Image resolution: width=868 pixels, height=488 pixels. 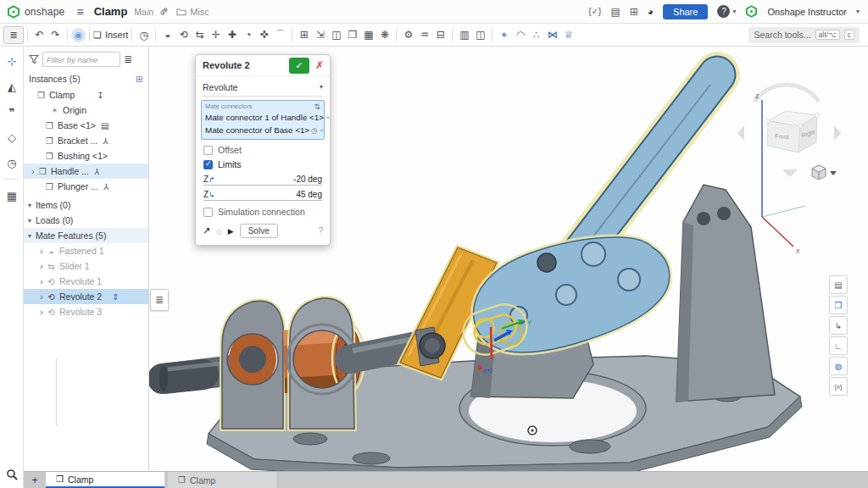 I want to click on bom-table-button: ▥, so click(x=465, y=35).